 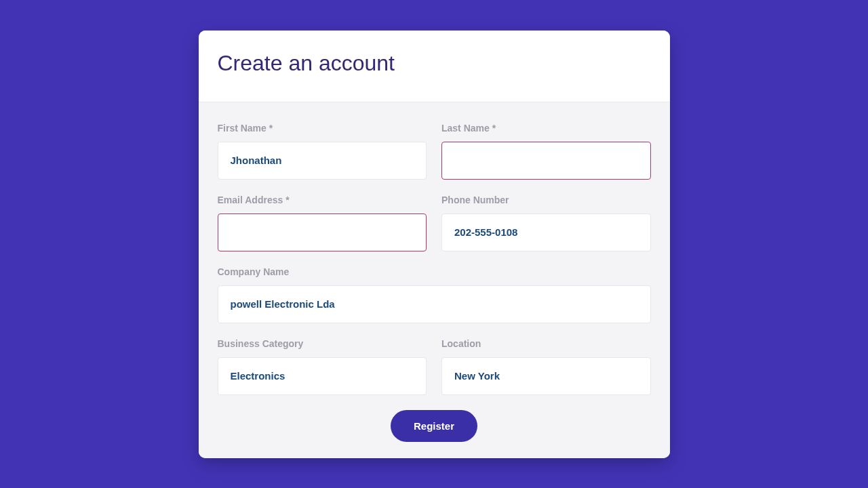 What do you see at coordinates (434, 64) in the screenshot?
I see `page-title: Create an account` at bounding box center [434, 64].